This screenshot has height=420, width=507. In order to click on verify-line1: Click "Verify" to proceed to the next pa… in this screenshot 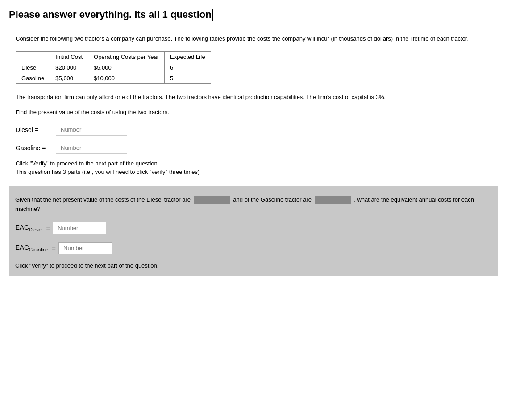, I will do `click(254, 163)`.